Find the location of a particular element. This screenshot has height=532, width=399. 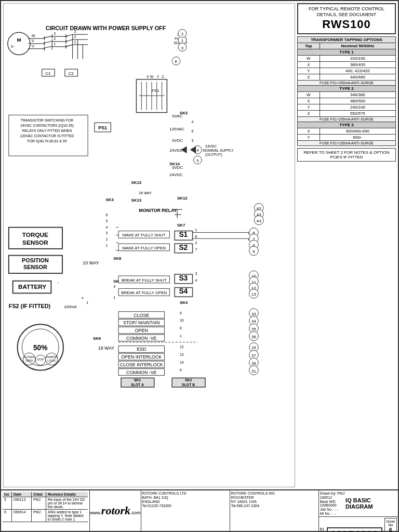

type3-header: TYPE 3 is located at coordinates (347, 125).